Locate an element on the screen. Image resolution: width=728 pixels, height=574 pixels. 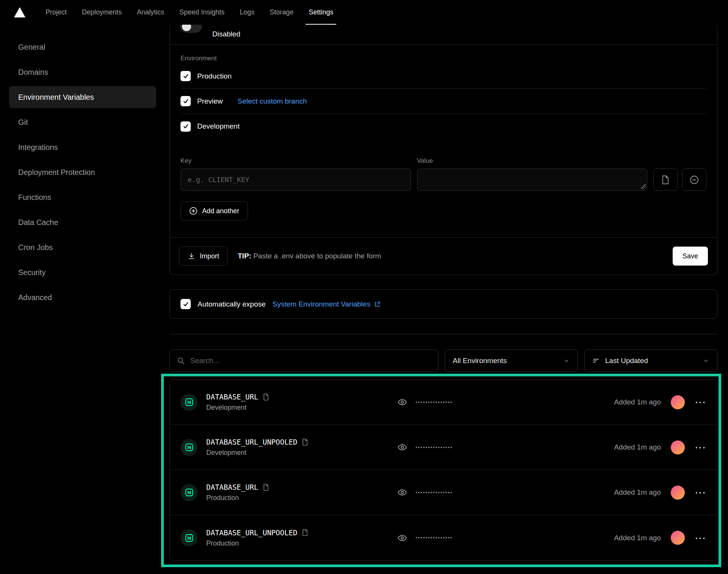
sort-dropdown: Last Updated is located at coordinates (651, 360).